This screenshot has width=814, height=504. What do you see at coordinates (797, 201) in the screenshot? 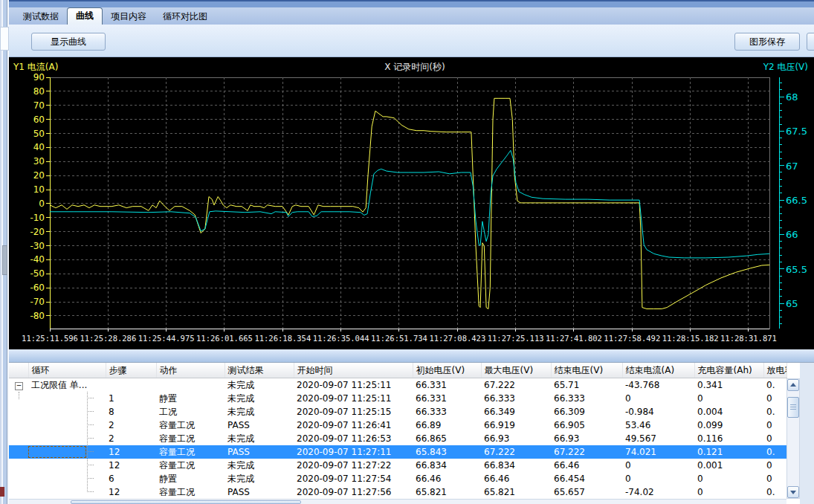
I see `svg-text: 66.5` at bounding box center [797, 201].